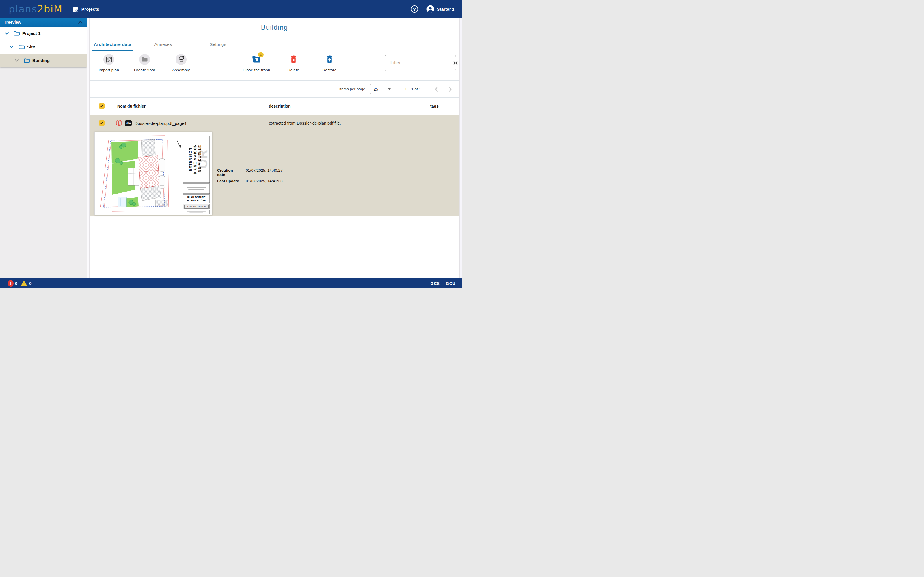 This screenshot has height=577, width=924. What do you see at coordinates (44, 34) in the screenshot?
I see `tree-item-project-1: Project 1` at bounding box center [44, 34].